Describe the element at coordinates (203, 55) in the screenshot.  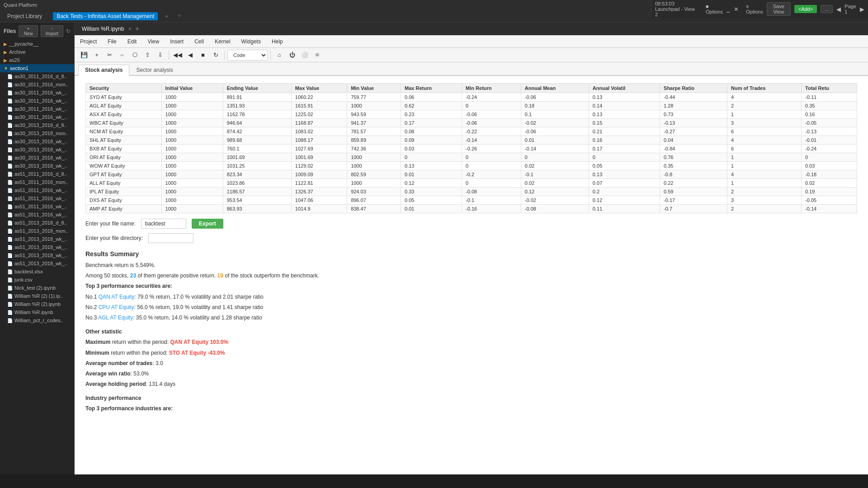
I see `stop-btn: ■` at that location.